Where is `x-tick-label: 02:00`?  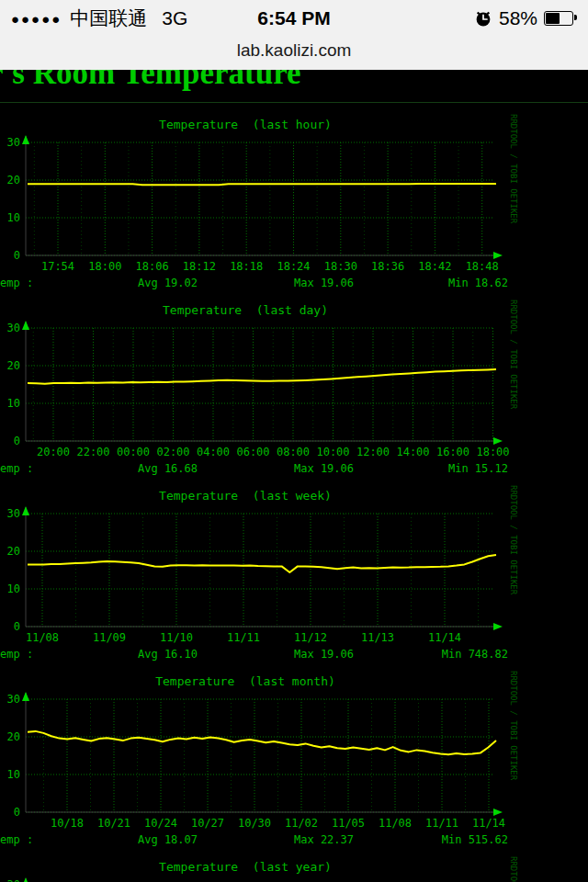
x-tick-label: 02:00 is located at coordinates (173, 452).